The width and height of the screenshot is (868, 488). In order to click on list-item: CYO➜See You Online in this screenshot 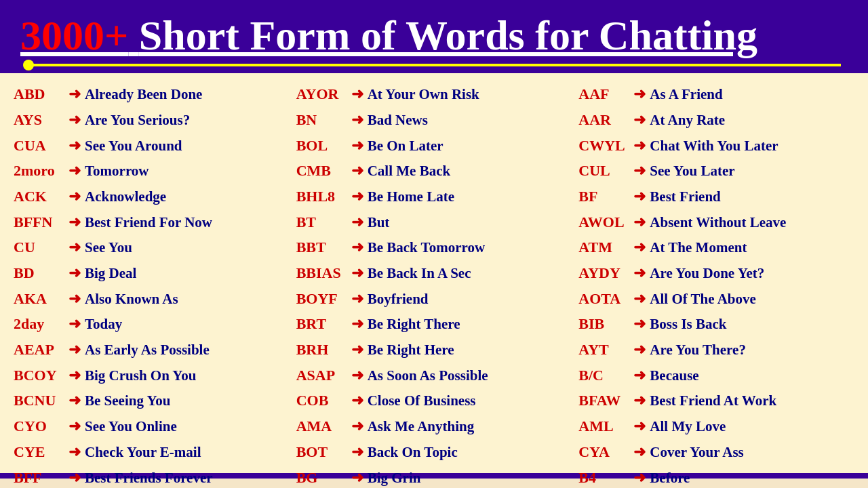, I will do `click(152, 426)`.